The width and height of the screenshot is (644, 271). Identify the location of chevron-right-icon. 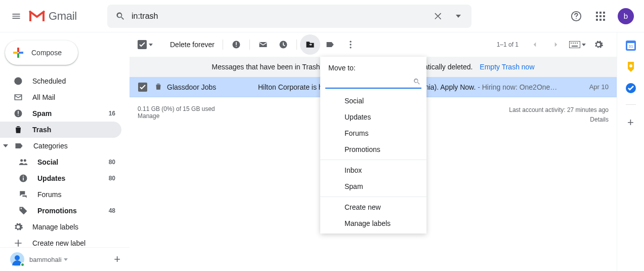
(556, 45).